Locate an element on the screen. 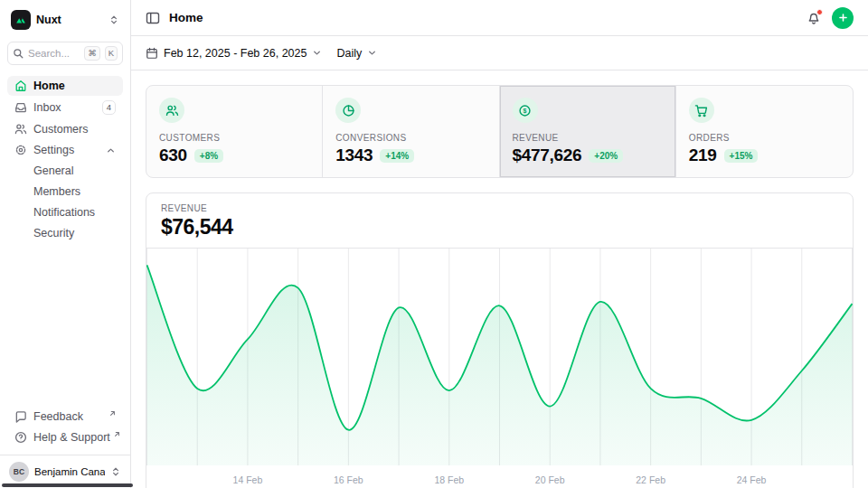 The width and height of the screenshot is (868, 488). stat-value: $477,626 is located at coordinates (548, 155).